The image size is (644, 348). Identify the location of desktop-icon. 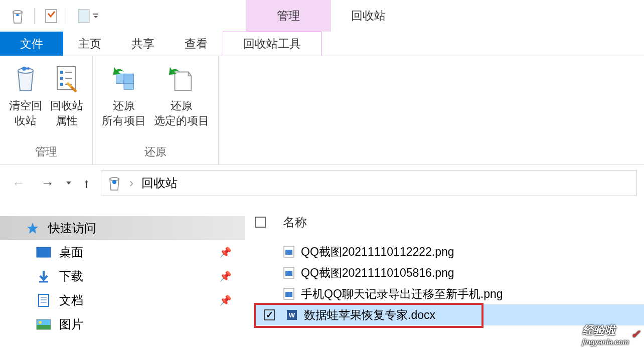
(44, 252).